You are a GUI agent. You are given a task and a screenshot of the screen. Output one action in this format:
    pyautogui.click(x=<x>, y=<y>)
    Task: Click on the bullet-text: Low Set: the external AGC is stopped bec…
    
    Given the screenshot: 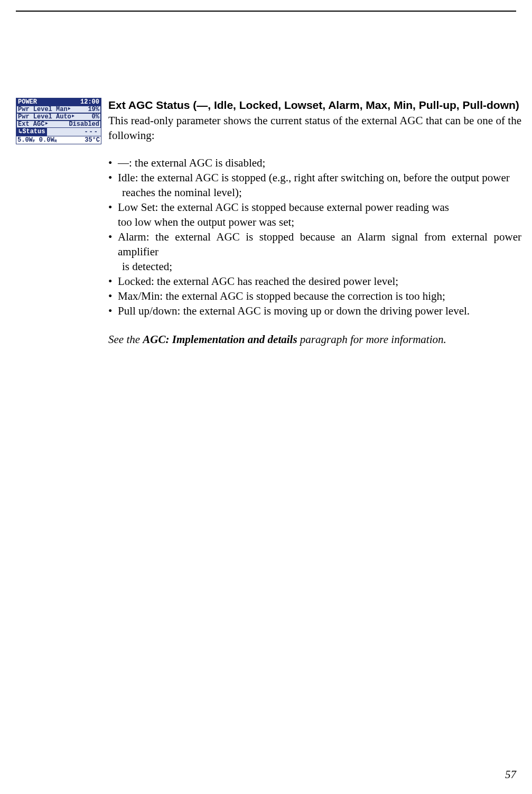 What is the action you would take?
    pyautogui.click(x=320, y=215)
    